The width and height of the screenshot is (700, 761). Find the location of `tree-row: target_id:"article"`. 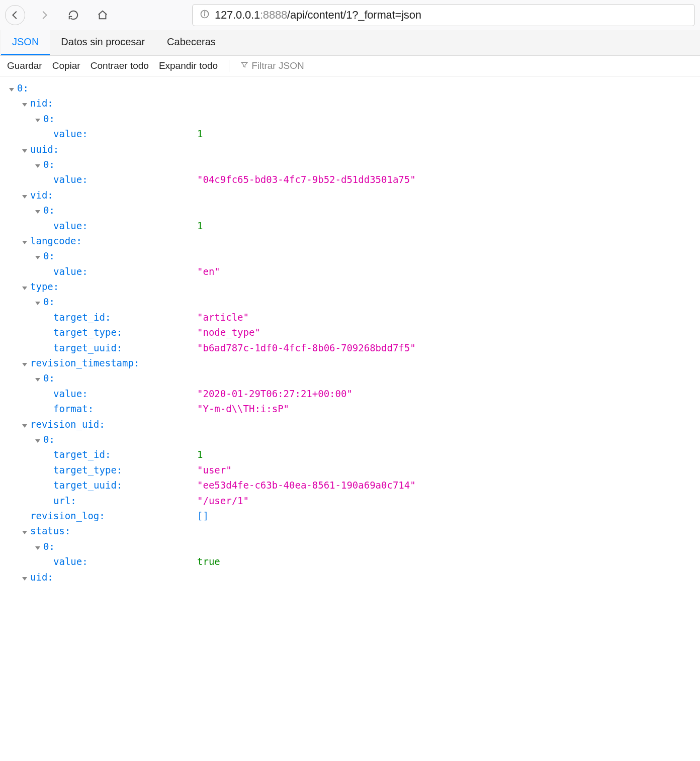

tree-row: target_id:"article" is located at coordinates (350, 317).